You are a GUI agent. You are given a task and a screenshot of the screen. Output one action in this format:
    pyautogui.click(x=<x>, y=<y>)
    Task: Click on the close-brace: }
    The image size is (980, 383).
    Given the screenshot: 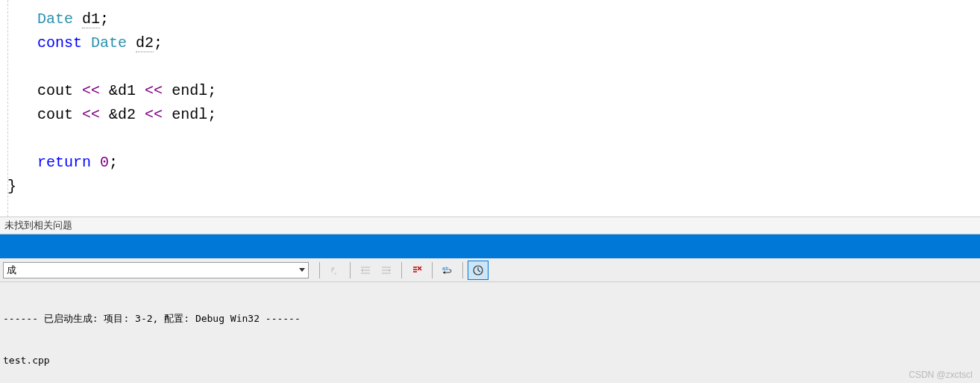 What is the action you would take?
    pyautogui.click(x=12, y=187)
    